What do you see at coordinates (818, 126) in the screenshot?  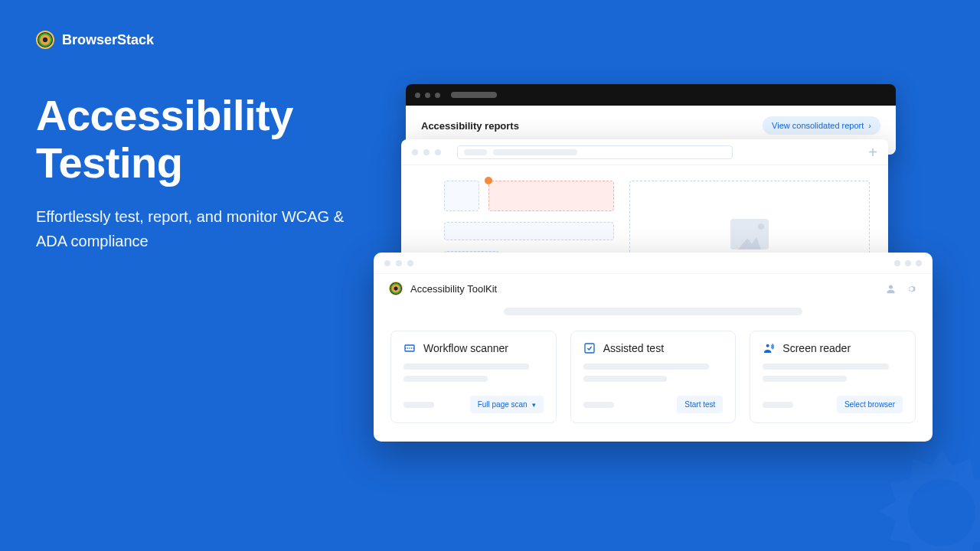 I see `button-label: View consolidated report` at bounding box center [818, 126].